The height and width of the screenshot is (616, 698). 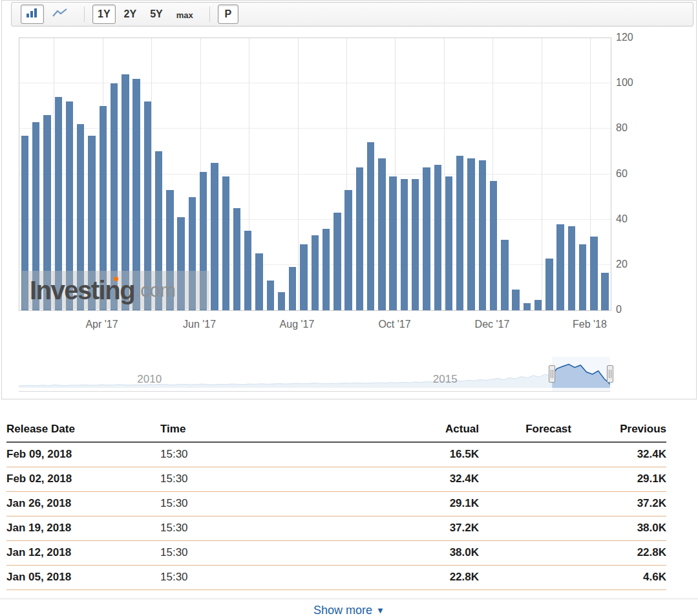 I want to click on cell-release-date: Jan 26, 2018, so click(x=83, y=504).